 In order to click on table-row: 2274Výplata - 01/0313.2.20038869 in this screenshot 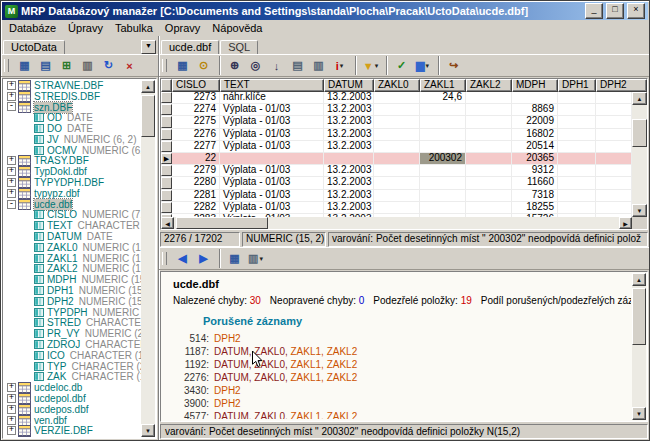, I will do `click(396, 110)`.